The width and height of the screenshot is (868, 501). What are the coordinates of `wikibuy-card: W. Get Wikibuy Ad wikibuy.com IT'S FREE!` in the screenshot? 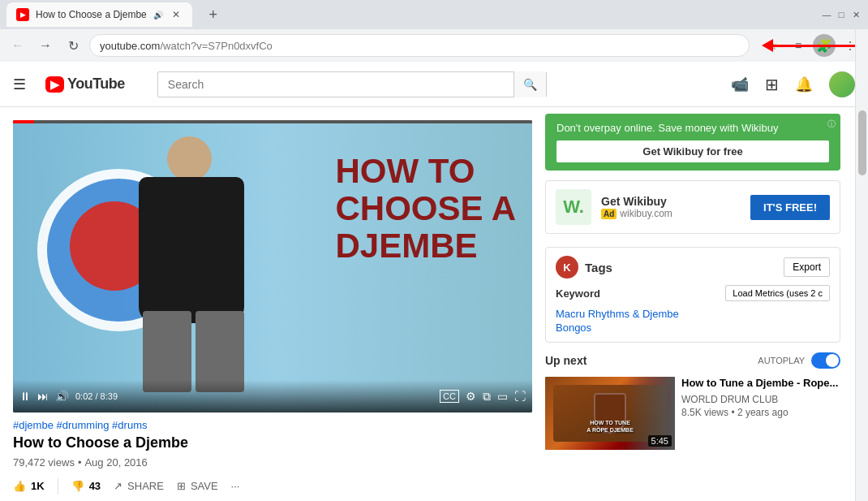 It's located at (693, 207).